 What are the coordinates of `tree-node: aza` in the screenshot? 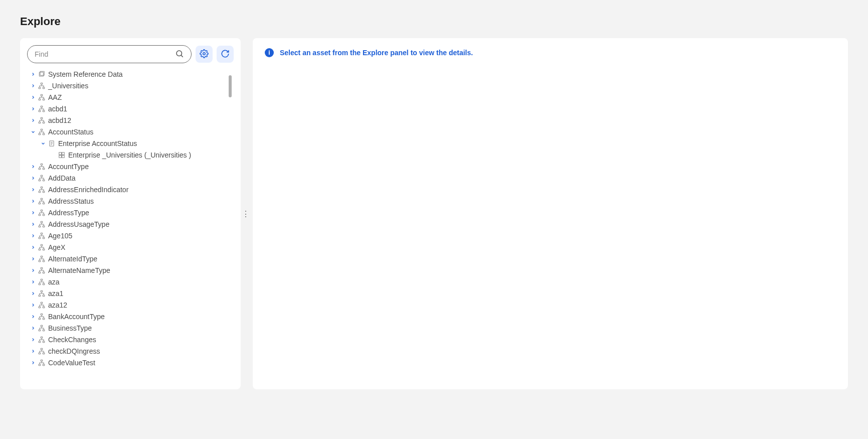 It's located at (129, 282).